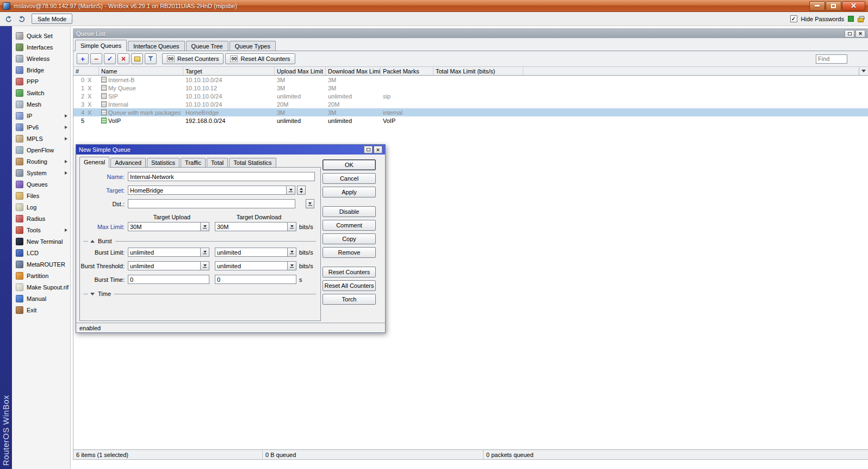  What do you see at coordinates (9, 19) in the screenshot?
I see `undo-button` at bounding box center [9, 19].